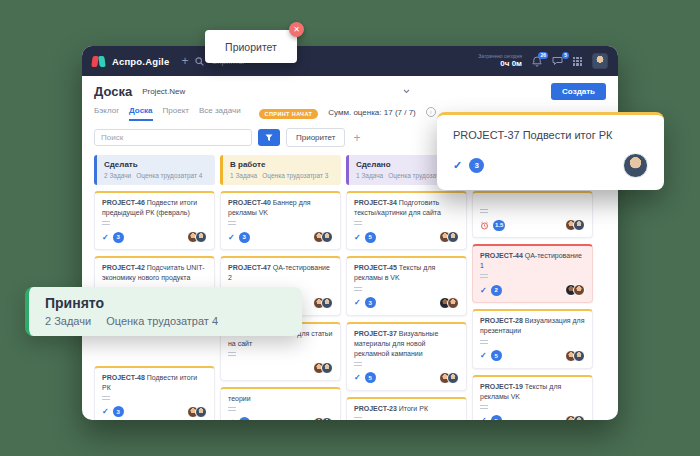 This screenshot has height=456, width=700. Describe the element at coordinates (118, 176) in the screenshot. I see `column-task-count: 2 Задачи` at that location.